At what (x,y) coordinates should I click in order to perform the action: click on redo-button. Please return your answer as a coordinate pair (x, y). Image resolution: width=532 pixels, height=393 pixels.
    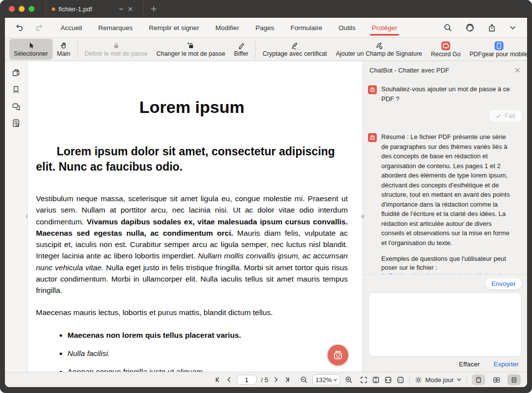
    Looking at the image, I should click on (39, 28).